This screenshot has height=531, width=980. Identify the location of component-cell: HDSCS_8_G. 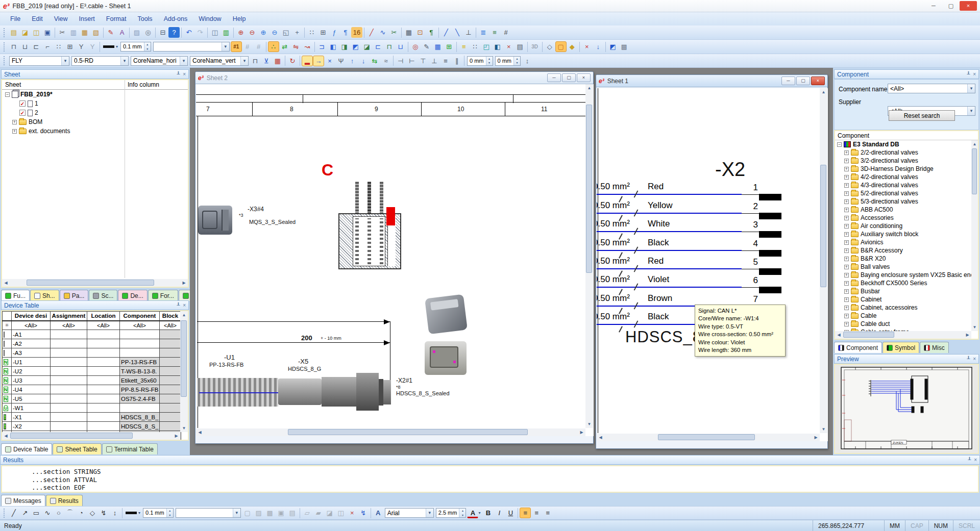
(140, 441).